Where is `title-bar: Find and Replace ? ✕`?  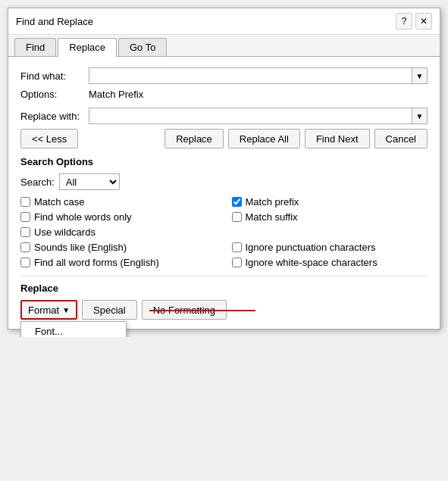
title-bar: Find and Replace ? ✕ is located at coordinates (224, 21).